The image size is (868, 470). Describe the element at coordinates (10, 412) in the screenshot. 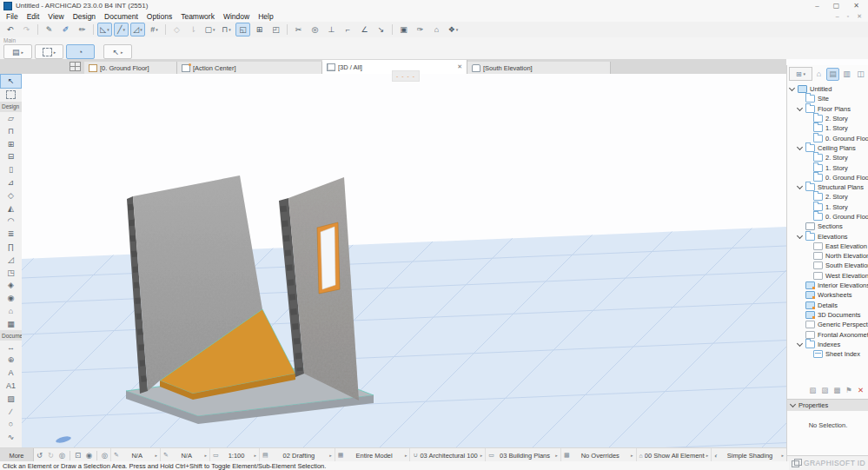

I see `line-tool: ∕` at that location.